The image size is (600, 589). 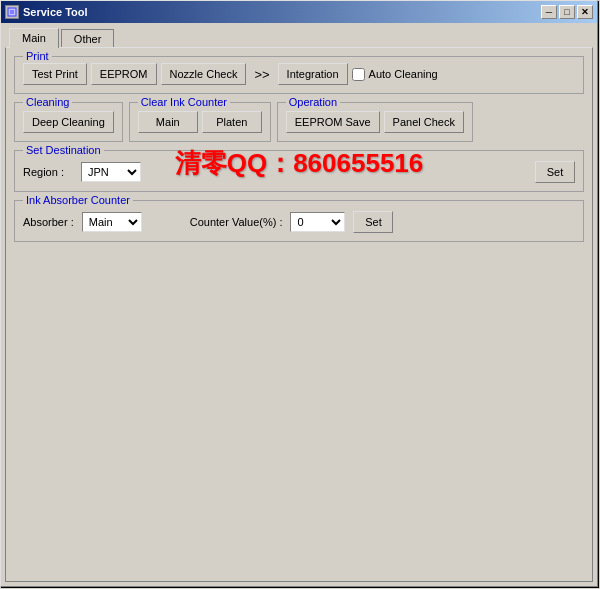 What do you see at coordinates (68, 122) in the screenshot?
I see `deep-cleaning-button: Deep Cleaning` at bounding box center [68, 122].